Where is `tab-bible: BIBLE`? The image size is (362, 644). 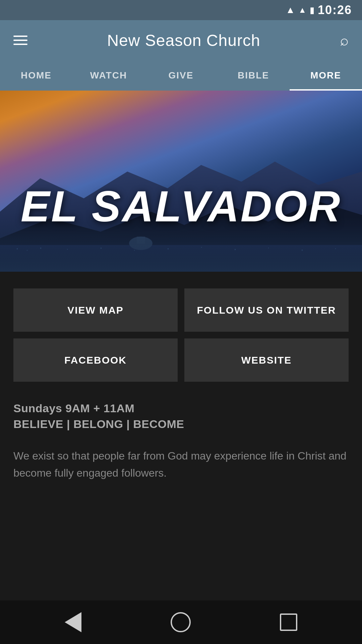 tab-bible: BIBLE is located at coordinates (253, 75).